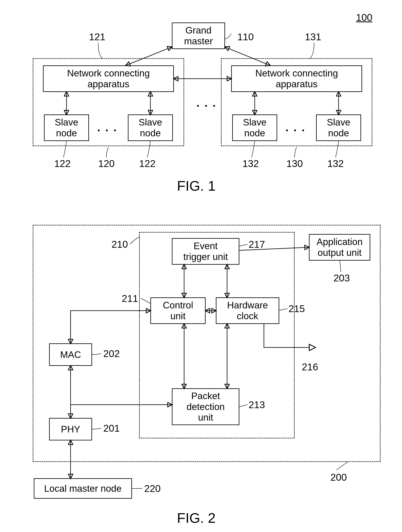 The width and height of the screenshot is (402, 532). Describe the element at coordinates (206, 407) in the screenshot. I see `packet-box: Packet detection unit` at that location.